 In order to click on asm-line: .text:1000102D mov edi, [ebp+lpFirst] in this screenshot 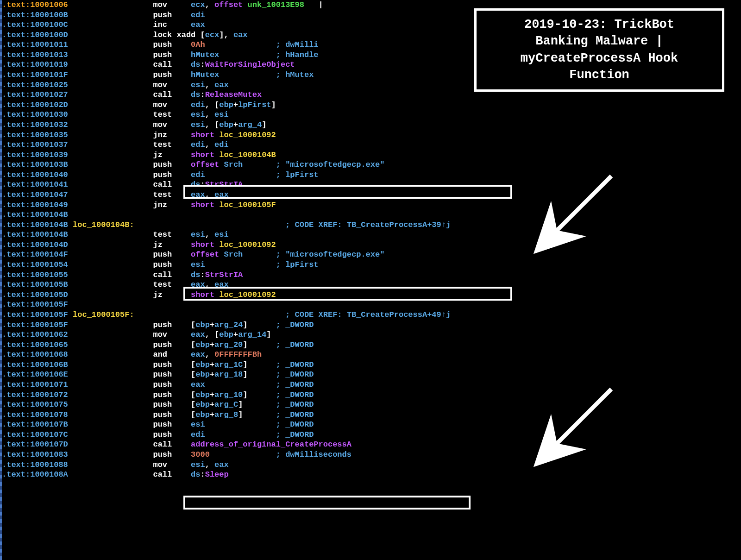, I will do `click(371, 105)`.